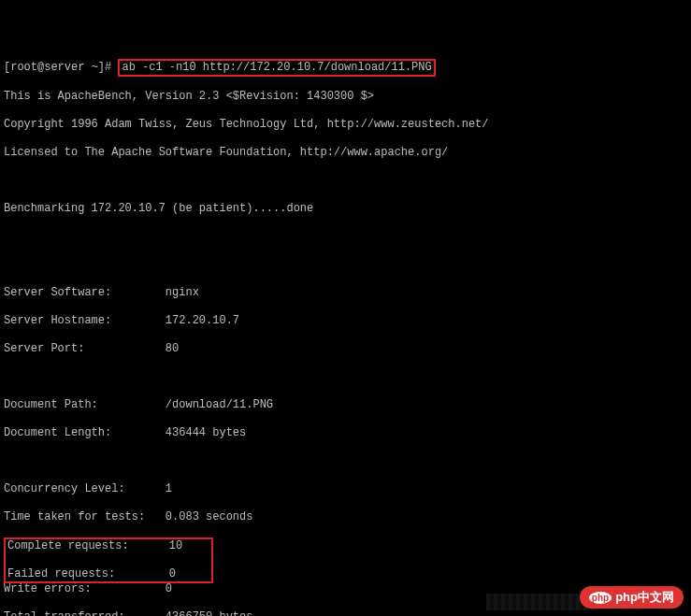 This screenshot has height=616, width=691. Describe the element at coordinates (346, 613) in the screenshot. I see `total-transferred: Total transferred: 4366750 bytes` at that location.